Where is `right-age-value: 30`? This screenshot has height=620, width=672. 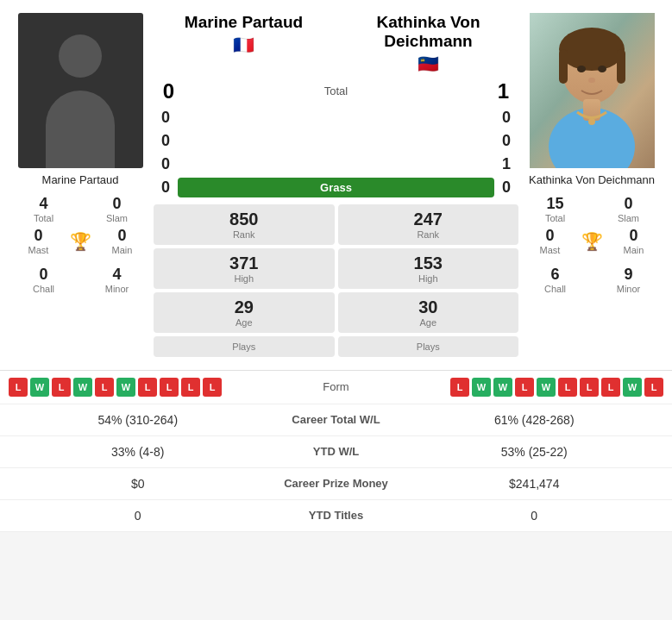
right-age-value: 30 is located at coordinates (429, 307).